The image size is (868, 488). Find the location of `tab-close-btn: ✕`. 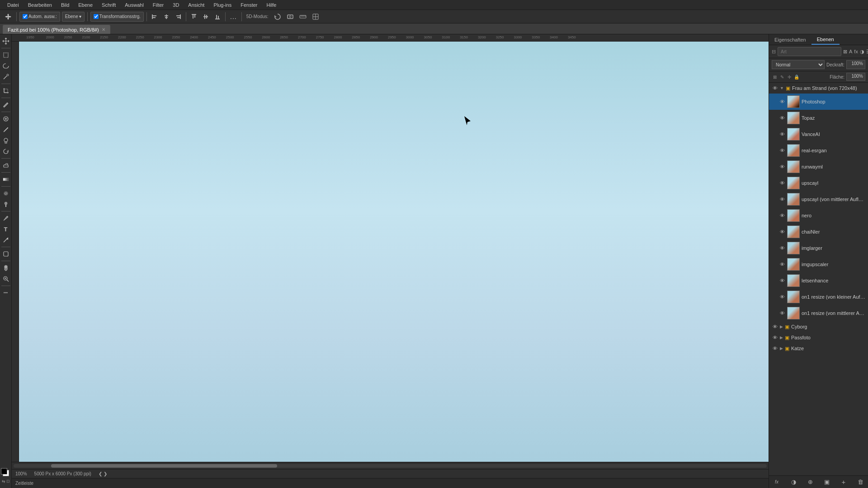

tab-close-btn: ✕ is located at coordinates (104, 30).